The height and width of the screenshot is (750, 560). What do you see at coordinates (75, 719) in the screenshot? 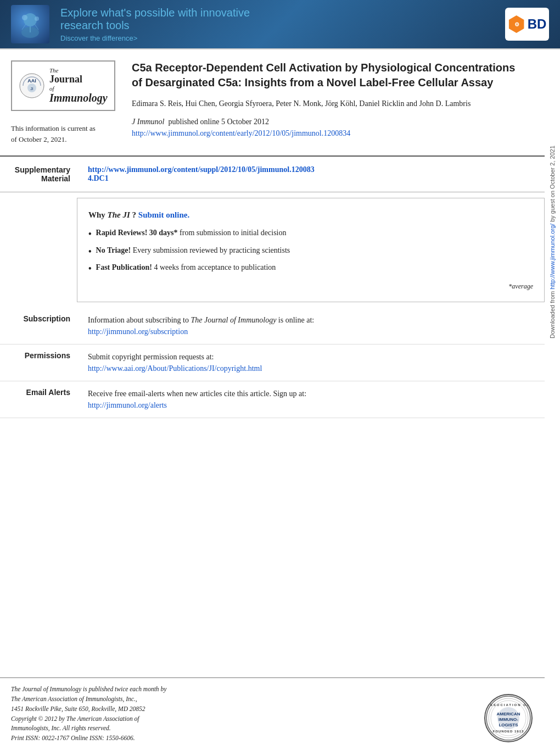
I see `footer-line4: Copyright © 2012 by The American Associa…` at bounding box center [75, 719].